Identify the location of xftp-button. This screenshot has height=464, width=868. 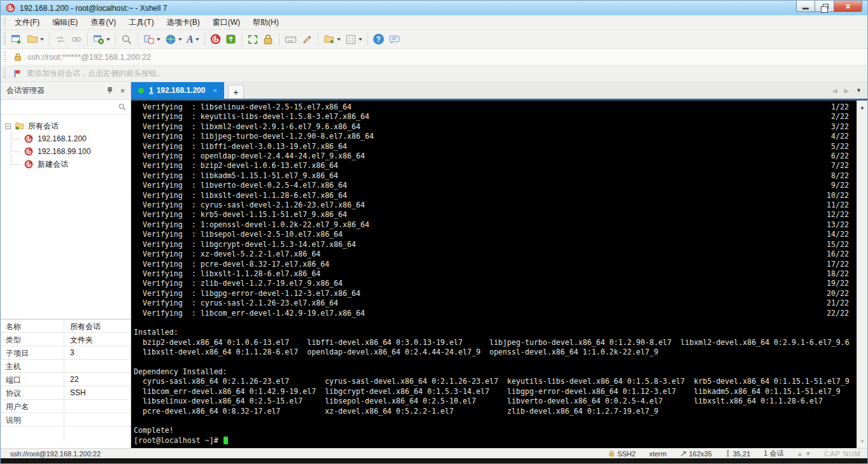
(231, 39).